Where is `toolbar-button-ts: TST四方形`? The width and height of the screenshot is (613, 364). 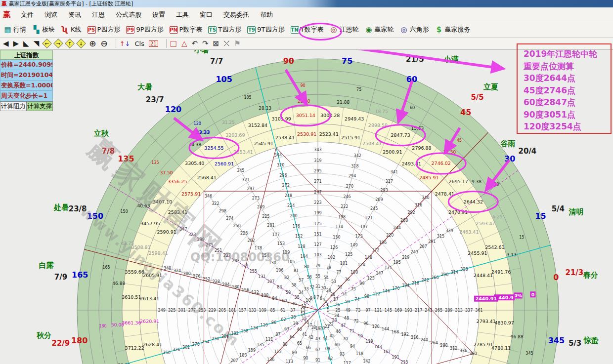 toolbar-button-ts: TST四方形 is located at coordinates (224, 30).